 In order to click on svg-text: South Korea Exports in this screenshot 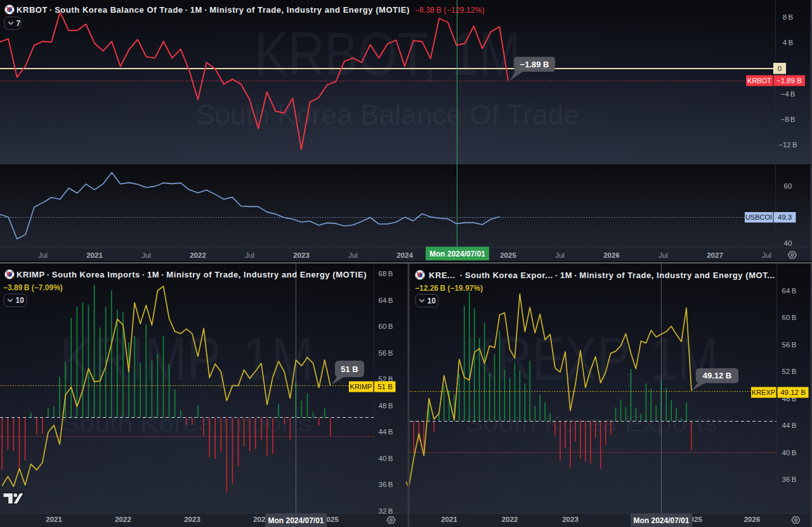, I will do `click(591, 423)`.